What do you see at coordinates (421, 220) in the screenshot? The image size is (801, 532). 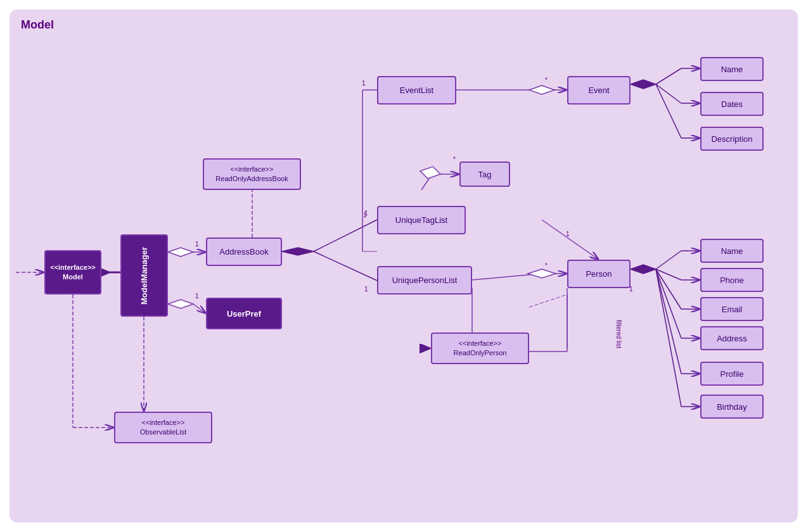 I see `unique-tag-list-box: UniqueTagList` at bounding box center [421, 220].